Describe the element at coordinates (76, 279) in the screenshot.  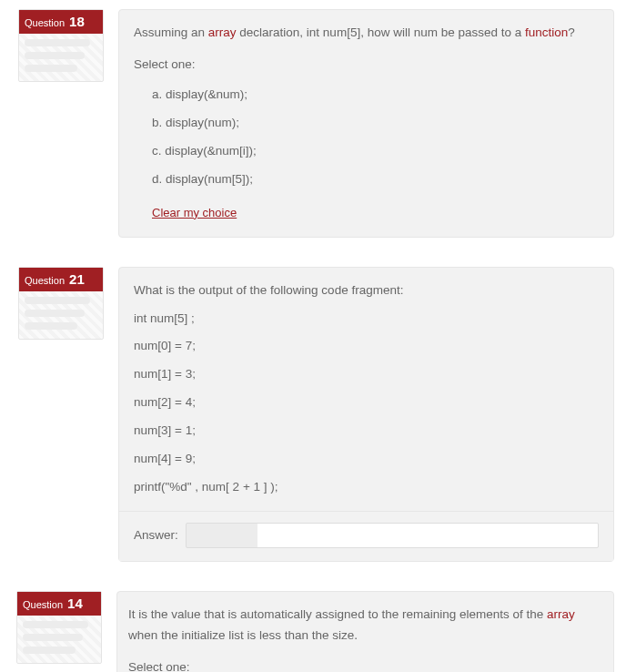
I see `badge-number: 21` at that location.